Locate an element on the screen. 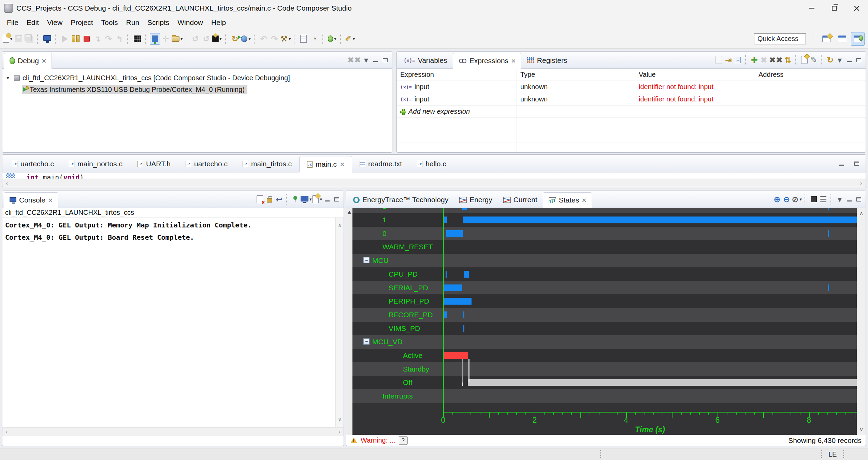 The height and width of the screenshot is (460, 868). ccs-debug-perspective-icon is located at coordinates (858, 39).